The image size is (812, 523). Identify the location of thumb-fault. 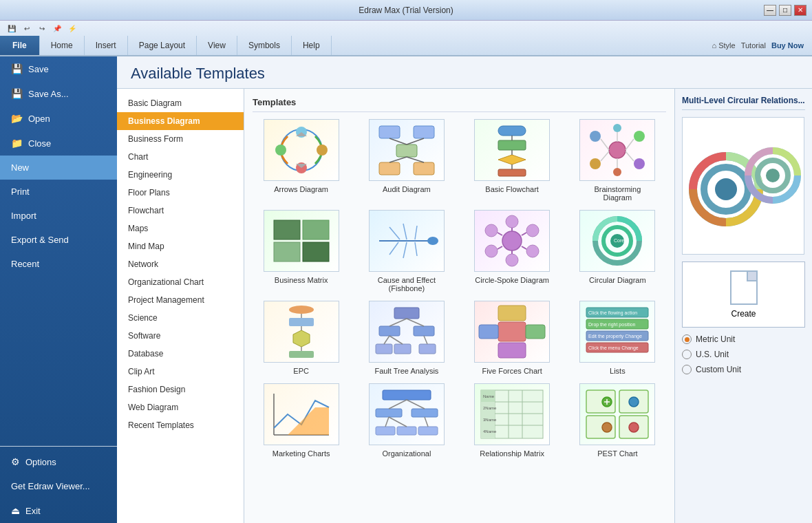
(407, 332).